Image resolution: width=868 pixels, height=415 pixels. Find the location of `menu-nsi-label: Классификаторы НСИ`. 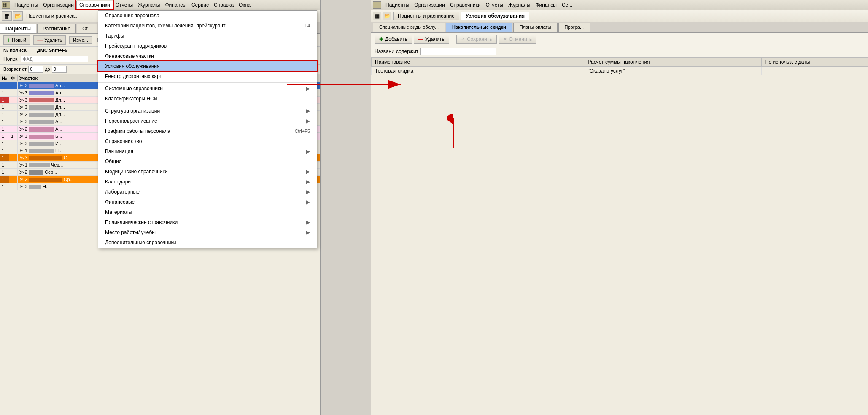

menu-nsi-label: Классификаторы НСИ is located at coordinates (132, 99).